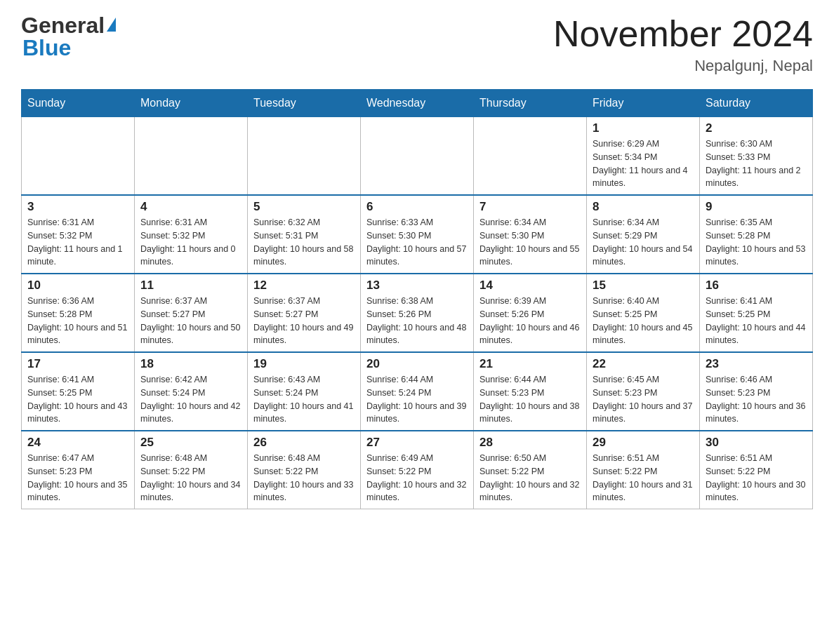 The height and width of the screenshot is (644, 834). I want to click on calendar-week-row: 24Sunrise: 6:47 AM Sunset: 5:23 PM Dayli…, so click(417, 470).